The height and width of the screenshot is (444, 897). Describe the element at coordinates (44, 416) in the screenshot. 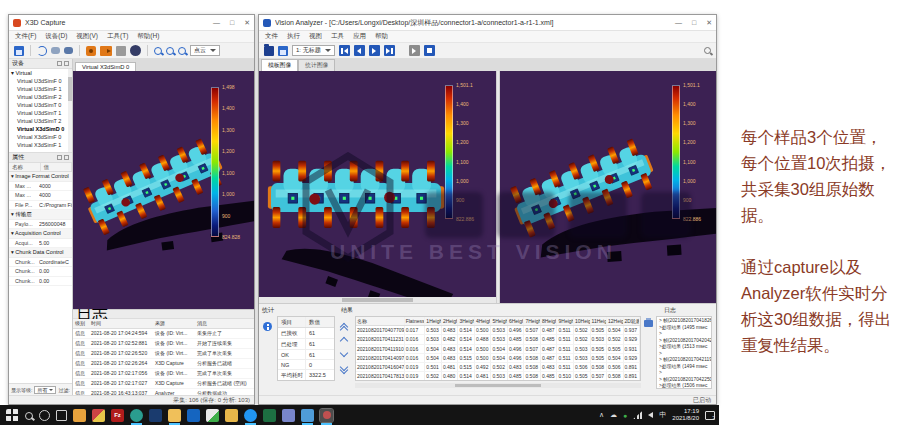

I see `cortana-icon` at that location.